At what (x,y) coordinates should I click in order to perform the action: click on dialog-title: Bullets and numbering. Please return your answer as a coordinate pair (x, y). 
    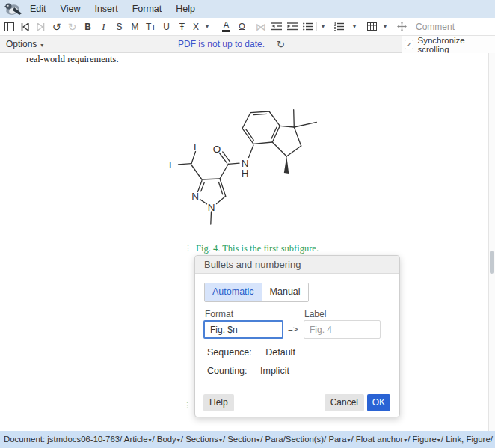
    Looking at the image, I should click on (298, 265).